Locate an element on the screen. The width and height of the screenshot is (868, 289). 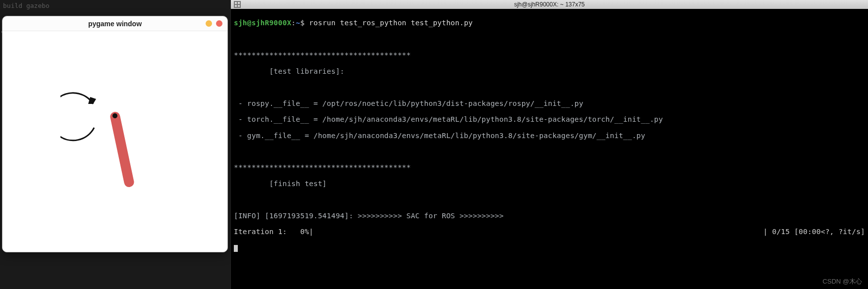
info-line: [INFO] [1697193519.541494]: >>>>>>>>>> S… is located at coordinates (549, 216).